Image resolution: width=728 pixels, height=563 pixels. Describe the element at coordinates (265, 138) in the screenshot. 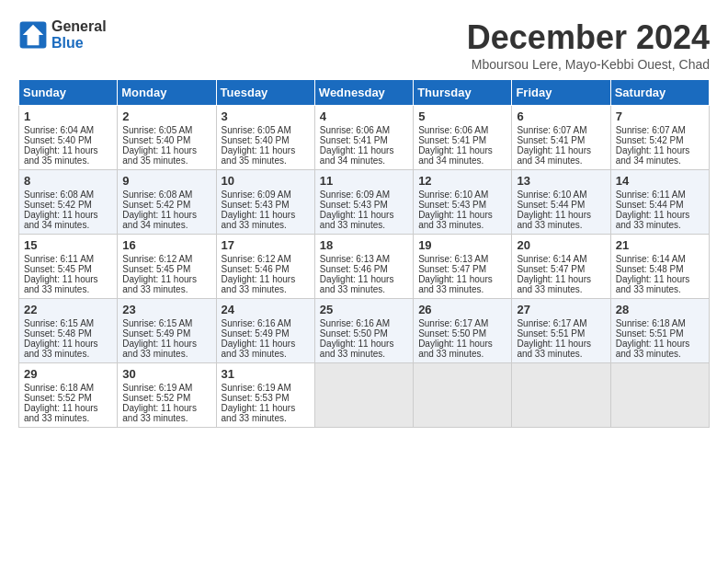

I see `calendar-cell: 3 Sunrise: 6:05 AM Sunset: 5:40 PM Dayli…` at that location.